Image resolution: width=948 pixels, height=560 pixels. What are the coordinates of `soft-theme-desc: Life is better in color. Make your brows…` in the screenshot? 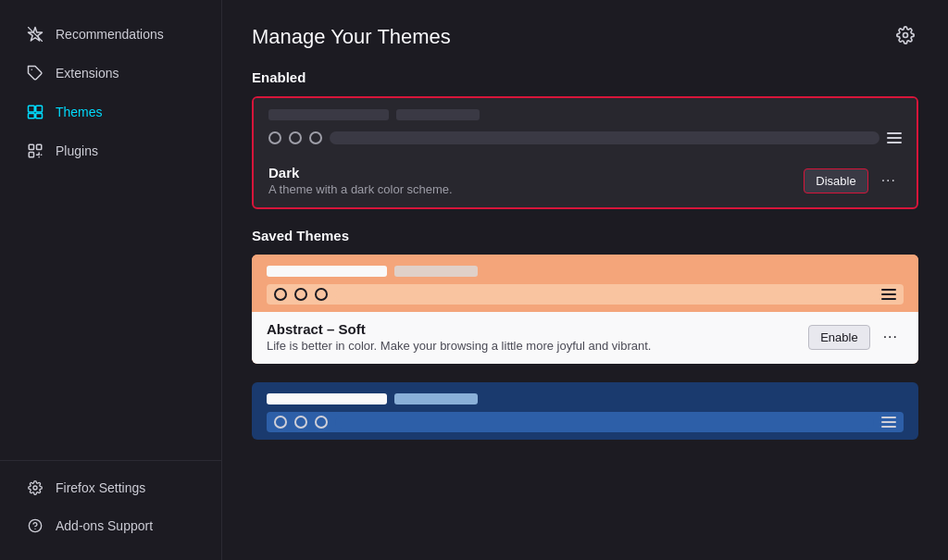 It's located at (459, 346).